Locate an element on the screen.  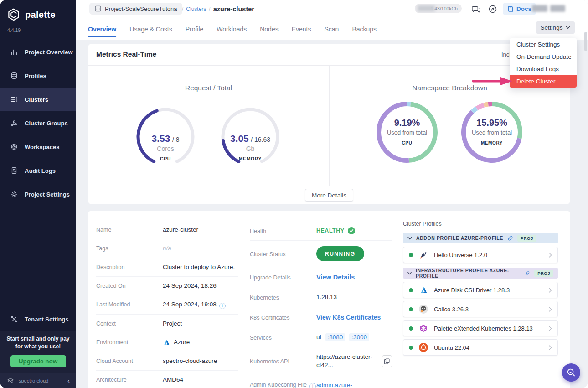
cpu-used-value: 3.53 is located at coordinates (161, 139).